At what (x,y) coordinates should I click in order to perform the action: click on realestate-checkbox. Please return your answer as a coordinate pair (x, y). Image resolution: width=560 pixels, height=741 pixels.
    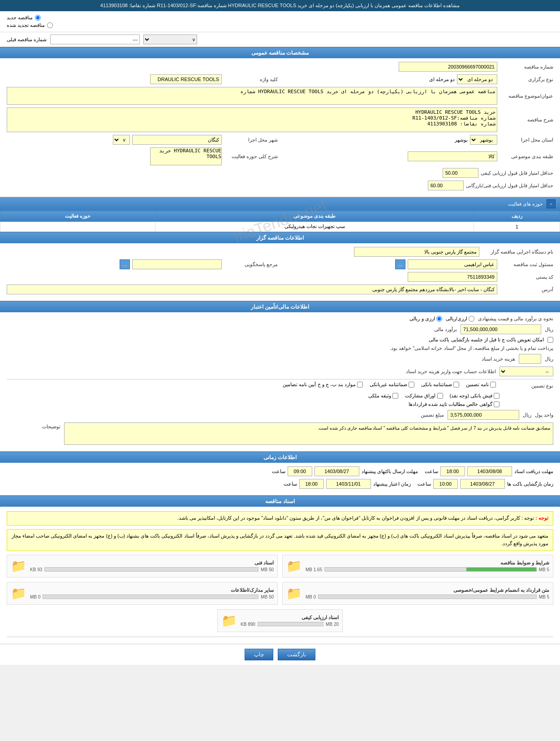
    Looking at the image, I should click on (395, 396).